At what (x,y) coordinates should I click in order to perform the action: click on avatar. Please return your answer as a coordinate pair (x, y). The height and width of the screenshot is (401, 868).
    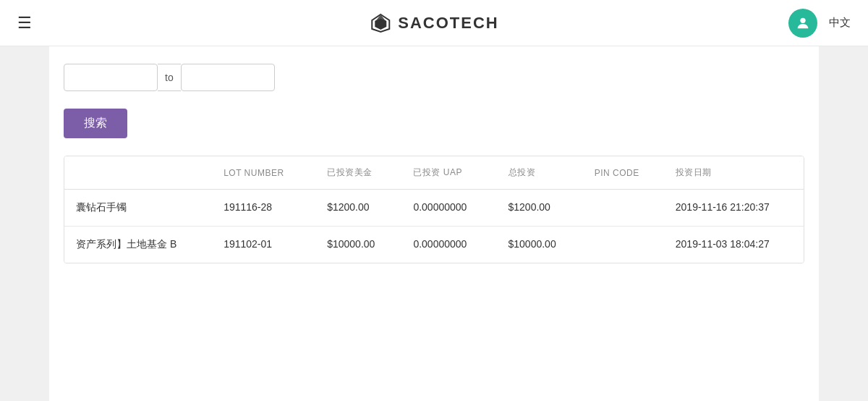
    Looking at the image, I should click on (803, 23).